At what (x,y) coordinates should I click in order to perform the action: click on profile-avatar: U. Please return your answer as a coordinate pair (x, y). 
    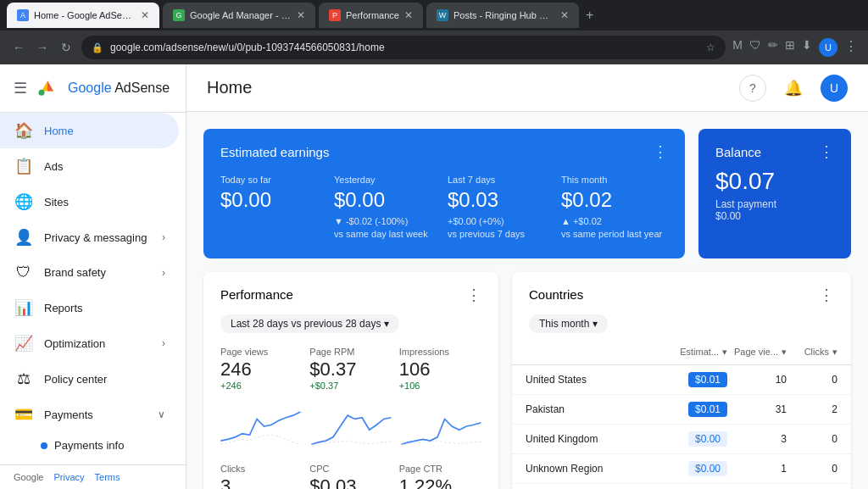
    Looking at the image, I should click on (828, 47).